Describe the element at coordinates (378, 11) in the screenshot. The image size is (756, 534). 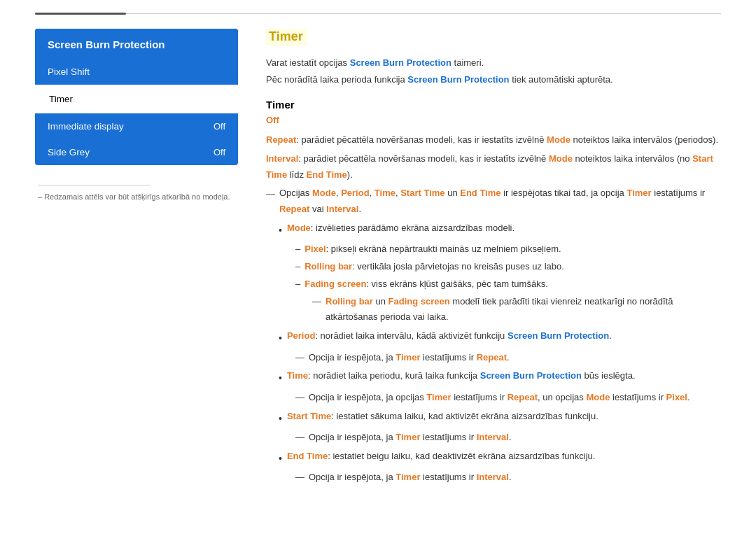
I see `top-bar` at that location.